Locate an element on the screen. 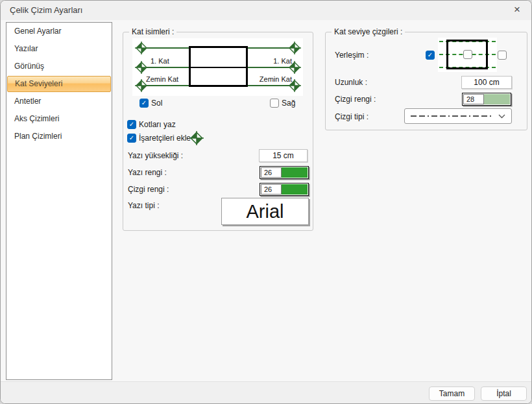  sidebar-item-yazilar: Yazılar is located at coordinates (59, 49).